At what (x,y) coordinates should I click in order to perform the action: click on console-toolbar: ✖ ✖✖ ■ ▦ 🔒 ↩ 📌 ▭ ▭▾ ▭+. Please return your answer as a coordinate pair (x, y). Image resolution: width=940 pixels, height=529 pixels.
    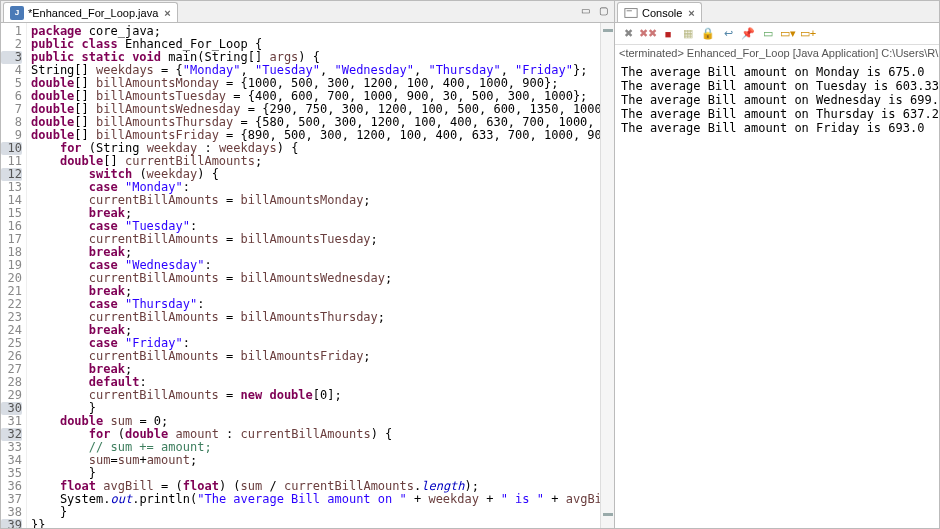
    Looking at the image, I should click on (778, 34).